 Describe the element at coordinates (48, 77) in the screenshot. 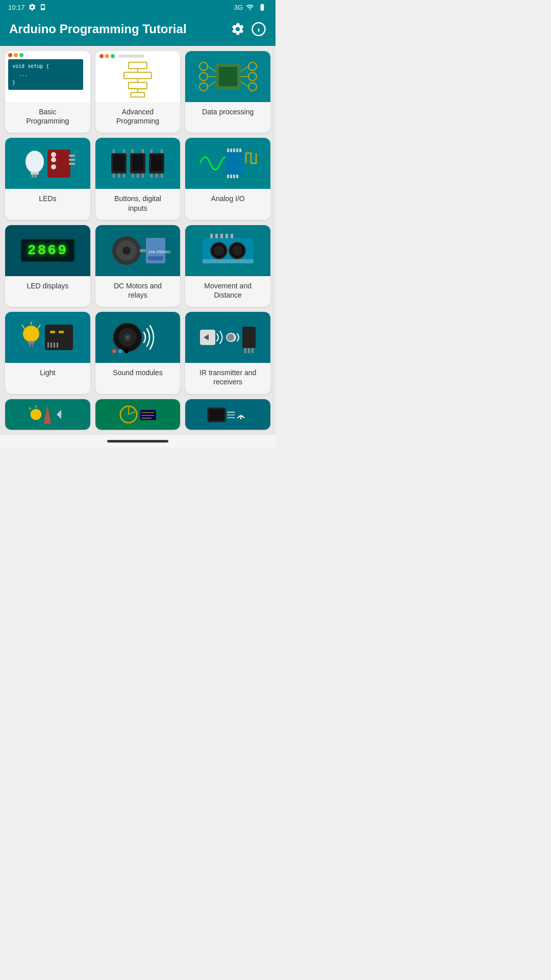

I see `card-image-basic-programming: void setup { ...}` at that location.